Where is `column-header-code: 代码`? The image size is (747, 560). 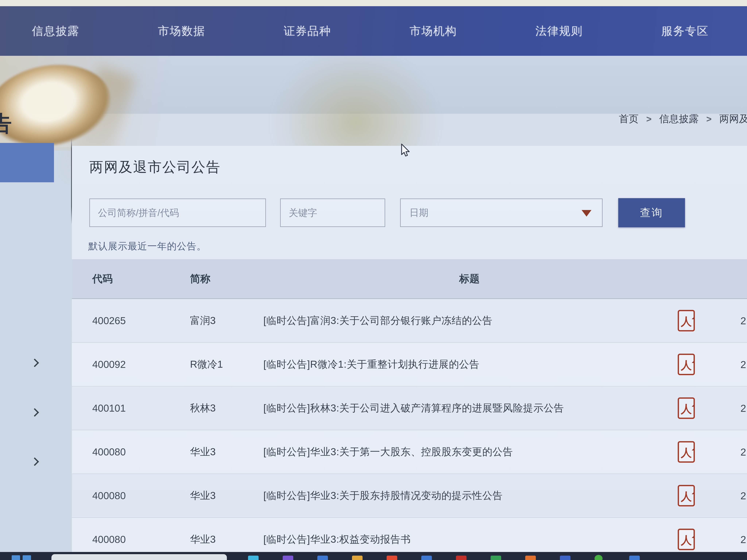 column-header-code: 代码 is located at coordinates (121, 279).